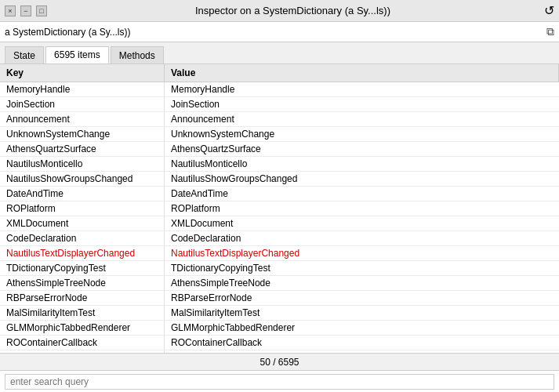  What do you see at coordinates (362, 119) in the screenshot?
I see `cell-value: Announcement` at bounding box center [362, 119].